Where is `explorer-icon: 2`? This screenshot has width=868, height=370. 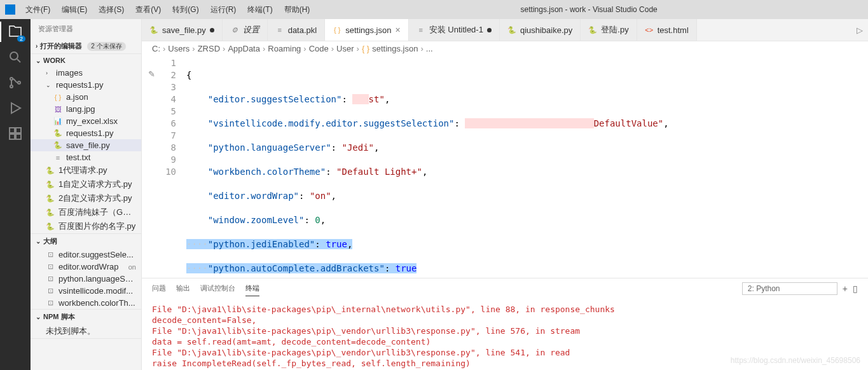 explorer-icon: 2 is located at coordinates (15, 32).